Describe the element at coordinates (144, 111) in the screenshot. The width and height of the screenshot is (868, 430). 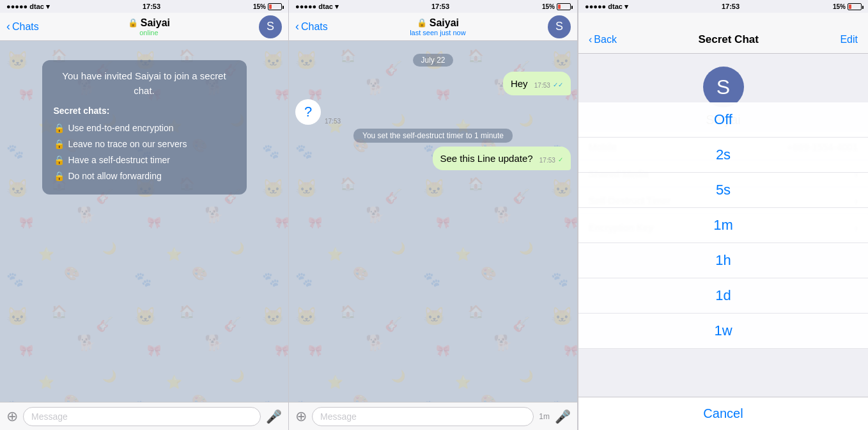
I see `invite-section-title: Secret chats:` at that location.